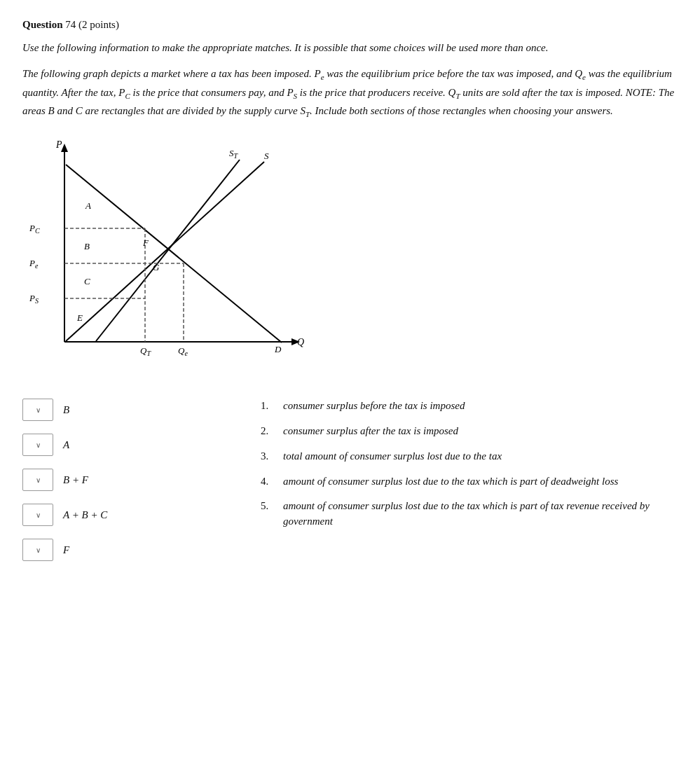 This screenshot has width=700, height=774. What do you see at coordinates (135, 445) in the screenshot?
I see `match-row-2: ∨ A` at bounding box center [135, 445].